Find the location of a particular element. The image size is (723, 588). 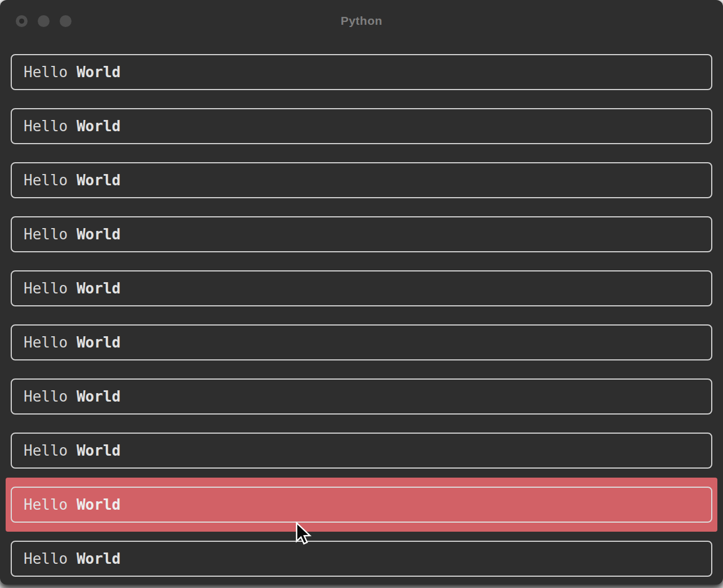

window-title: Python is located at coordinates (362, 21).